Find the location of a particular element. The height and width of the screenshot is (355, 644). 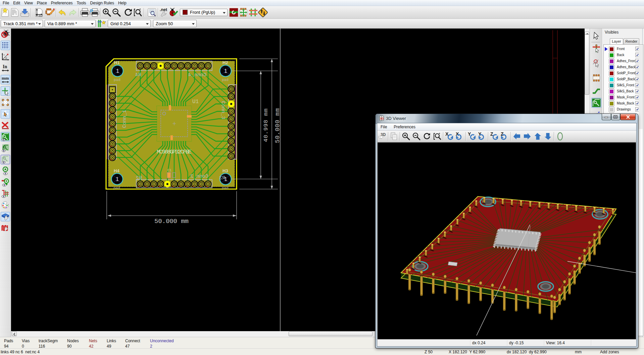

svg-text: Conn_1 is located at coordinates (125, 119).